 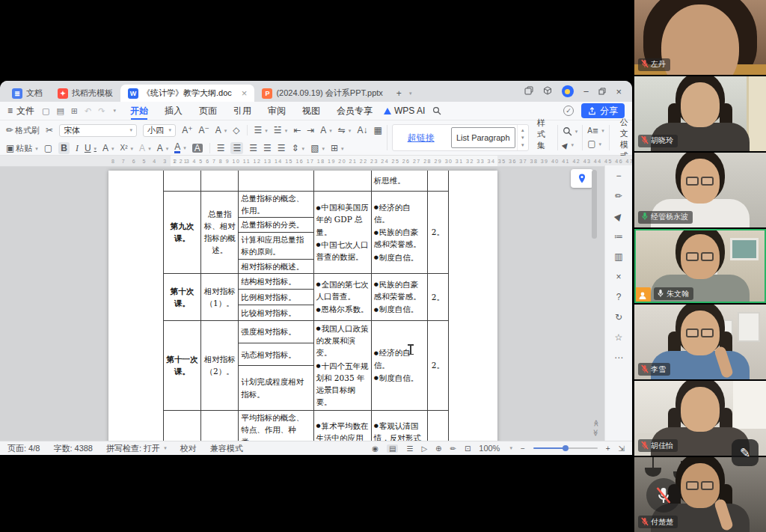 What do you see at coordinates (619, 236) in the screenshot?
I see `settings-rail-icon: ≔` at bounding box center [619, 236].